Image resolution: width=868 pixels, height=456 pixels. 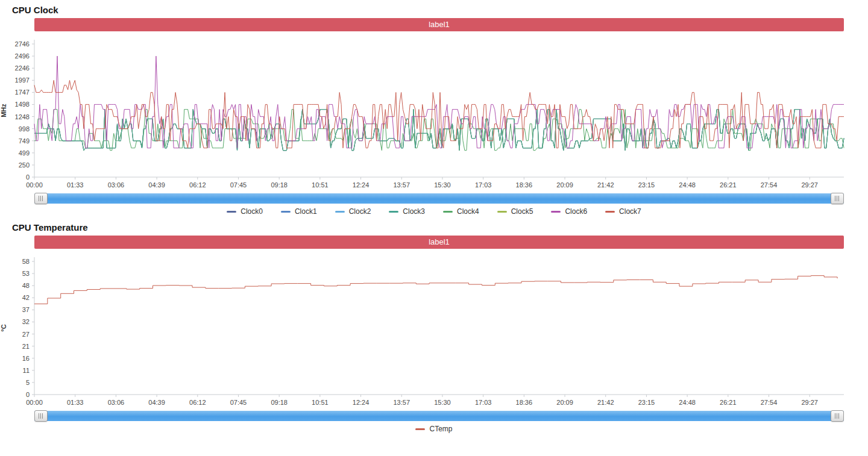 What do you see at coordinates (576, 211) in the screenshot?
I see `legend-label: Clock6` at bounding box center [576, 211].